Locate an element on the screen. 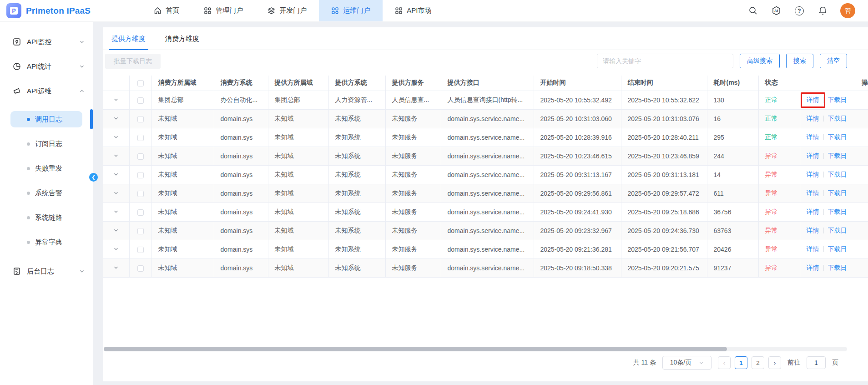 This screenshot has height=385, width=868. search-button: 搜索 is located at coordinates (800, 61).